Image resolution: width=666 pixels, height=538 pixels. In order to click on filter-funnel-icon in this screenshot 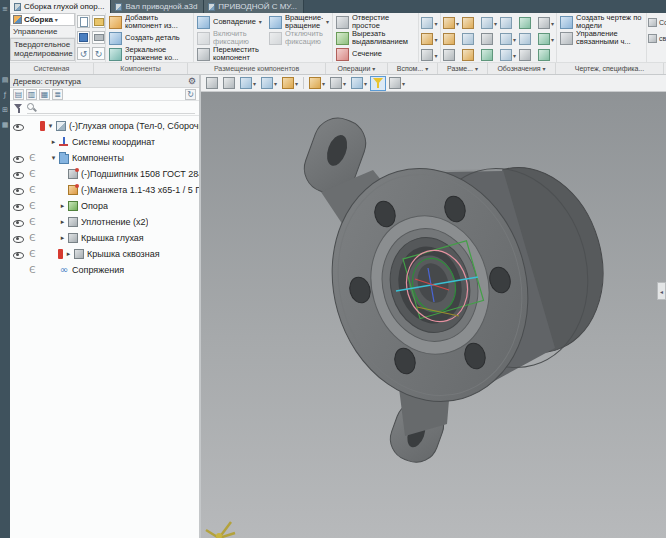, I will do `click(18, 108)`.